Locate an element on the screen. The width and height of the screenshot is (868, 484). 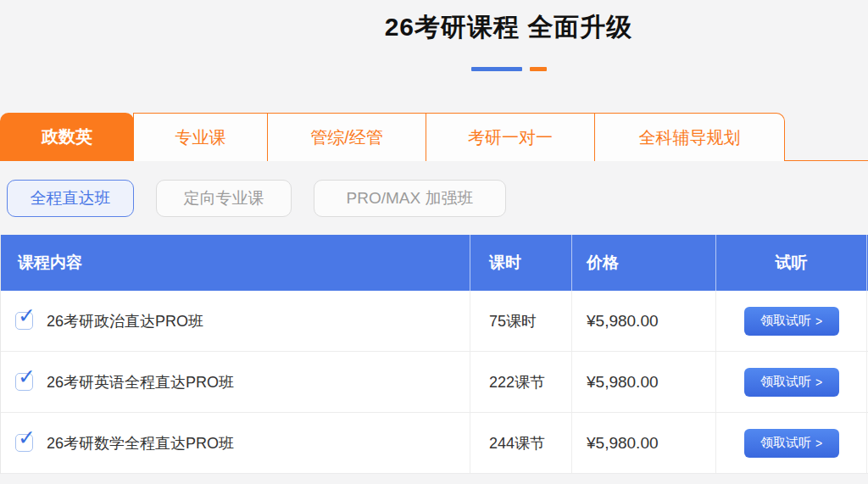
course-name: 26考研数学全程直达PRO班 is located at coordinates (141, 443).